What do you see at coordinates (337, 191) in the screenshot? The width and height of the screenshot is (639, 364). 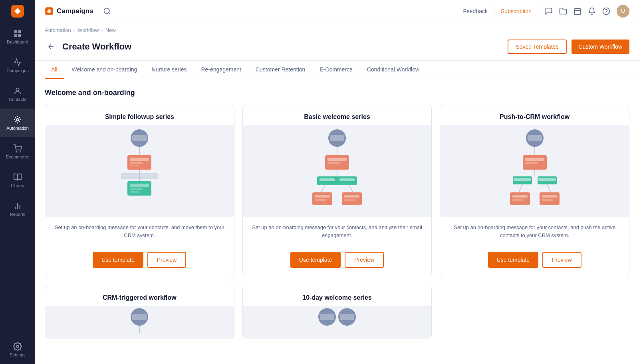 I see `card-basic-welcome: Basic welcome series` at bounding box center [337, 191].